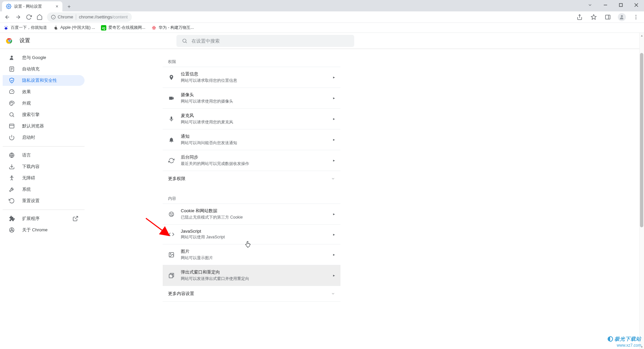 The height and width of the screenshot is (349, 644). Describe the element at coordinates (252, 139) in the screenshot. I see `setting-row-notifications: 通知网站可以询问能否向您发送通知 ▸` at that location.